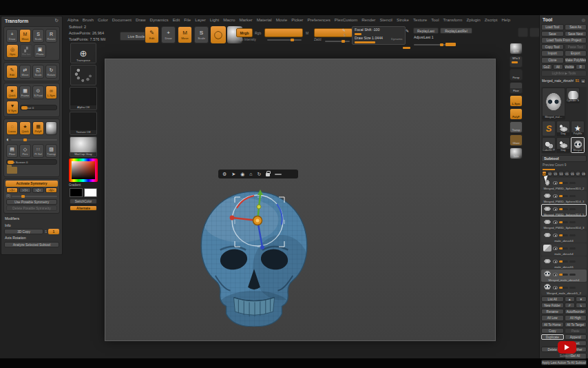 The height and width of the screenshot is (368, 588). I want to click on rgb-label: Rgb, so click(258, 33).